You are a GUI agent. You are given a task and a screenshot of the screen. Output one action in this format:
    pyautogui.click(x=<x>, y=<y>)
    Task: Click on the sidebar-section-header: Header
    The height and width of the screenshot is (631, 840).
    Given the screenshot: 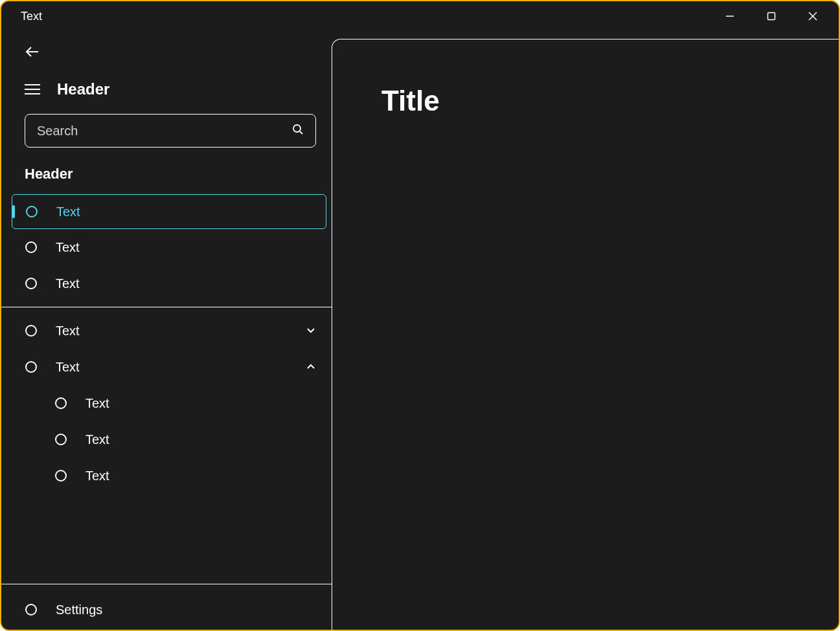 What is the action you would take?
    pyautogui.click(x=166, y=178)
    